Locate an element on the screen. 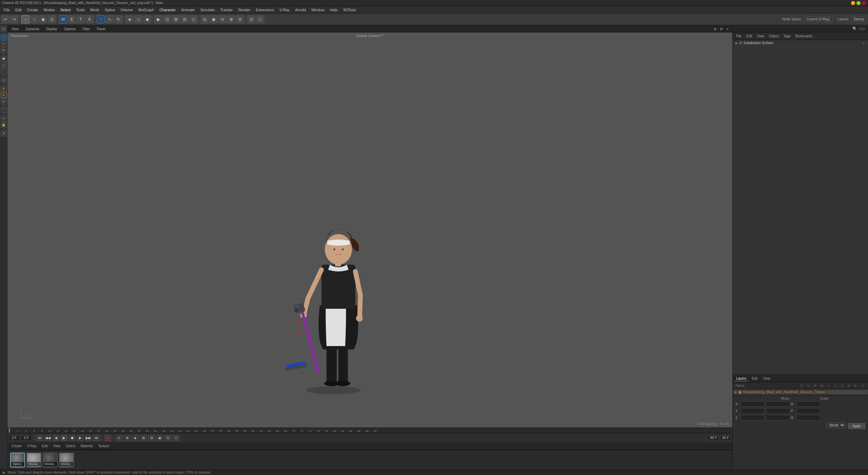  tab-edit: Edit is located at coordinates (749, 36).